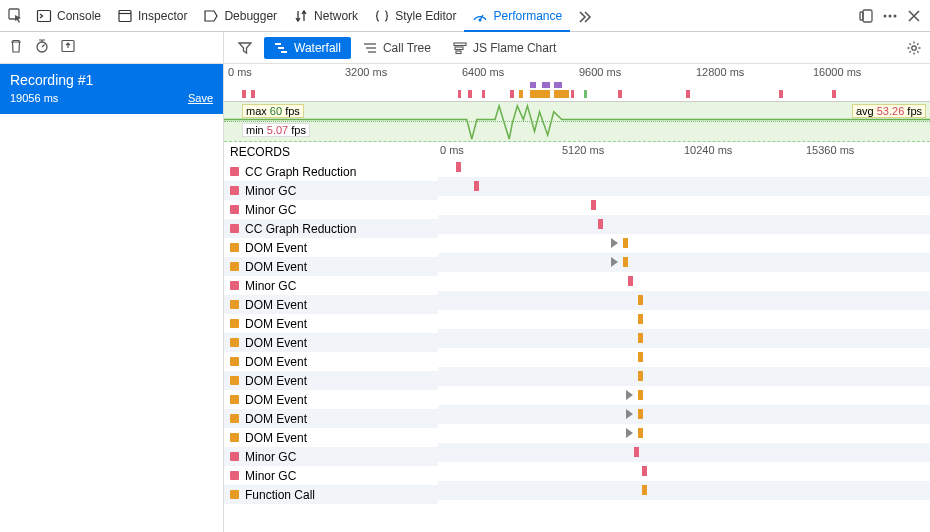  What do you see at coordinates (585, 16) in the screenshot?
I see `overflow-tabs-button` at bounding box center [585, 16].